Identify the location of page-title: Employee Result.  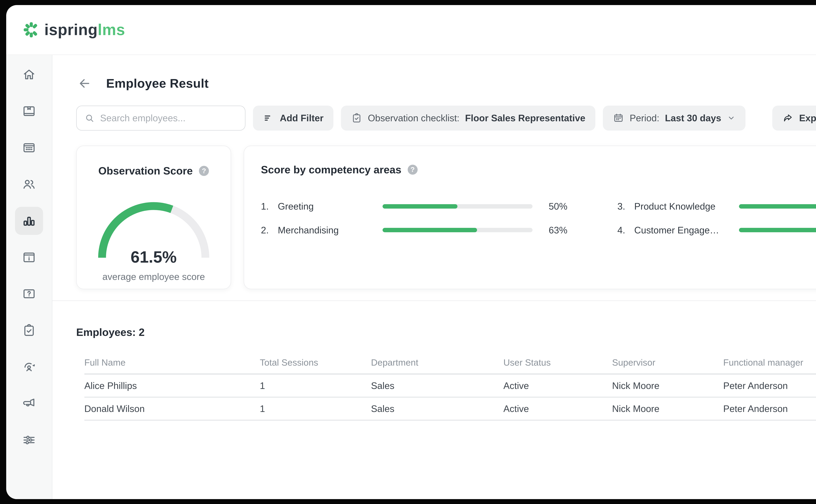
(157, 83).